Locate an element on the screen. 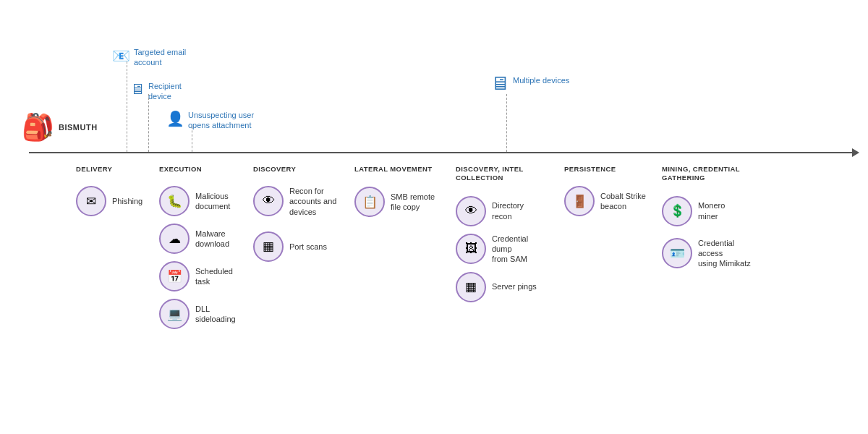 This screenshot has width=868, height=434. item-phishing: ✉ Phishing is located at coordinates (117, 201).